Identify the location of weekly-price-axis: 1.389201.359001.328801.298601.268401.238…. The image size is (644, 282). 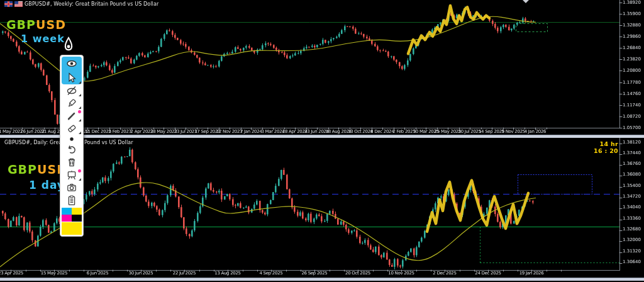
(633, 65).